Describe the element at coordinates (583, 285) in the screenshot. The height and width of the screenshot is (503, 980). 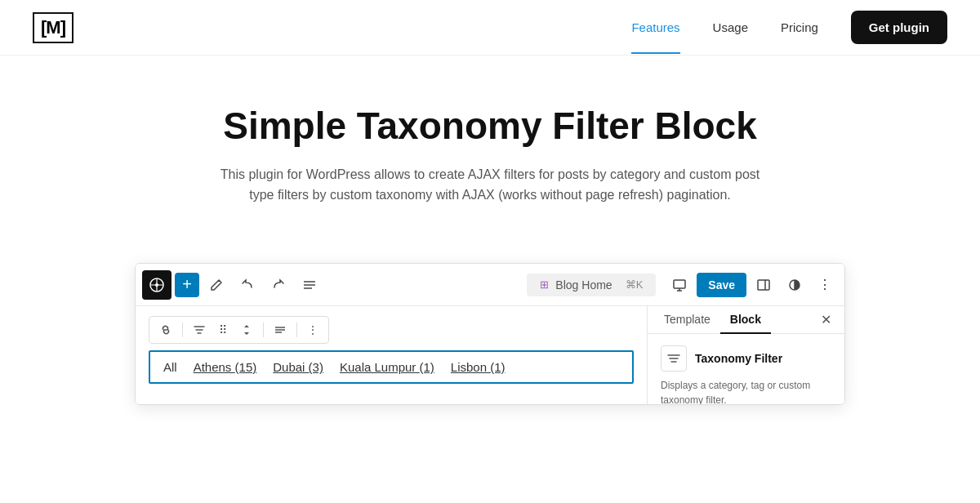
I see `breadcrumb-label: Blog Home` at that location.